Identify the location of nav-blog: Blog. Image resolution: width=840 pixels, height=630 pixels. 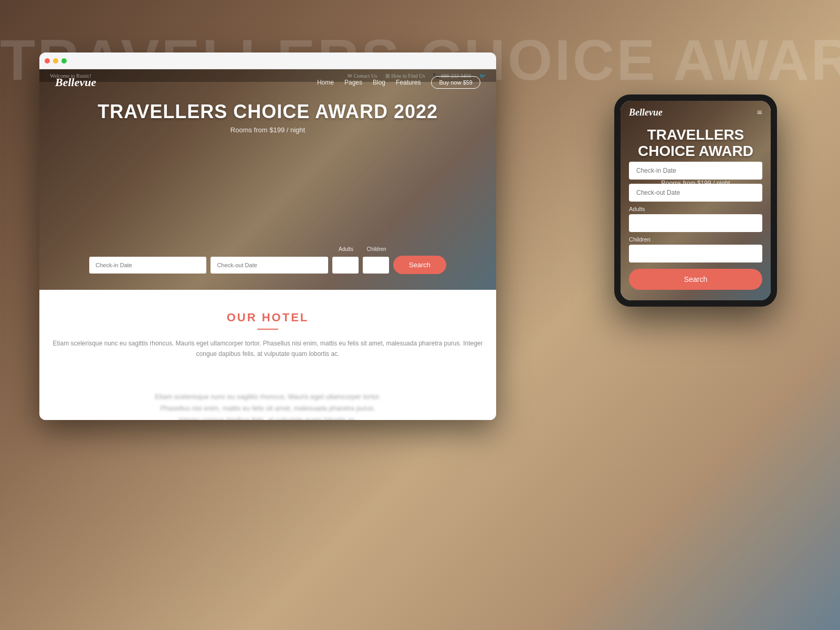
(379, 82).